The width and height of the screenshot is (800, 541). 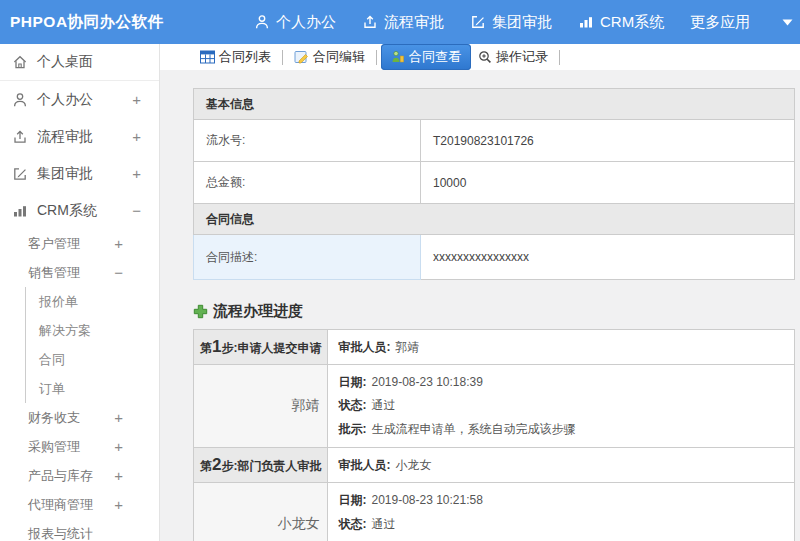 I want to click on sidebar-item-label: 财务收支, so click(x=54, y=418).